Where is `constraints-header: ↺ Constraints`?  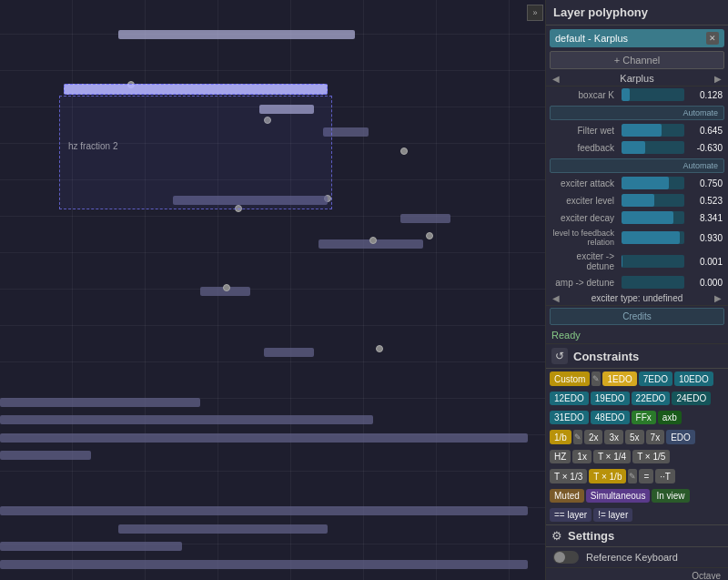
constraints-header: ↺ Constraints is located at coordinates (637, 357).